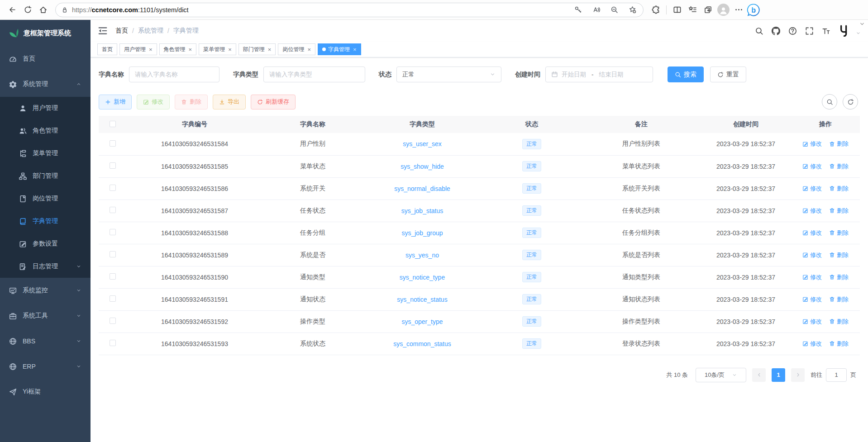 Image resolution: width=868 pixels, height=442 pixels. What do you see at coordinates (178, 49) in the screenshot?
I see `tab-role-management: 角色管理×` at bounding box center [178, 49].